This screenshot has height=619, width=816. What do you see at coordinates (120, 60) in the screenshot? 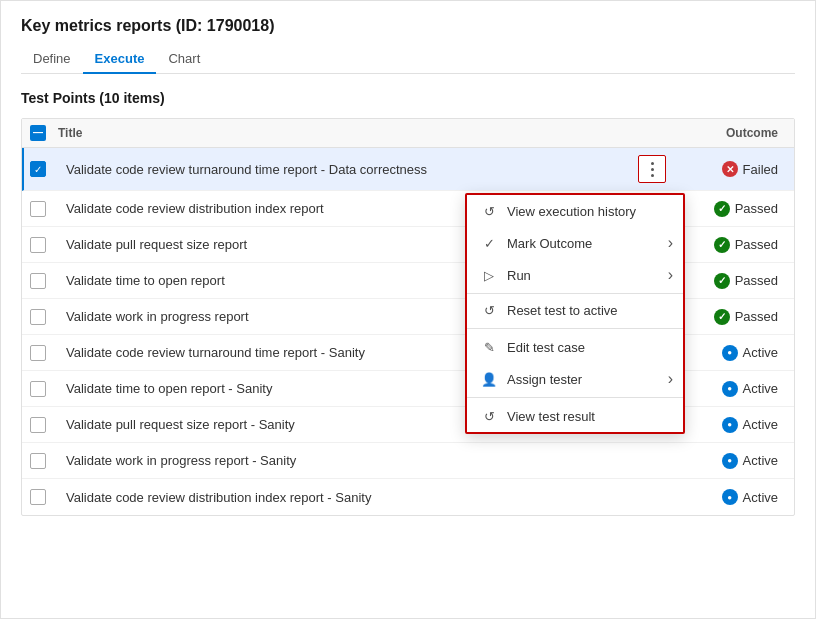
I see `tab-execute: Execute` at bounding box center [120, 60].